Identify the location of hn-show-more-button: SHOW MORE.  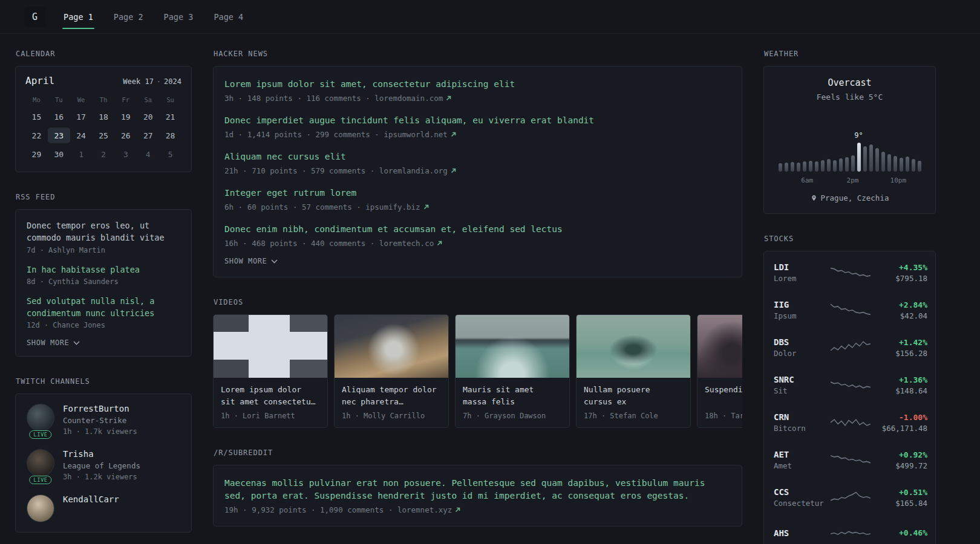
(478, 261).